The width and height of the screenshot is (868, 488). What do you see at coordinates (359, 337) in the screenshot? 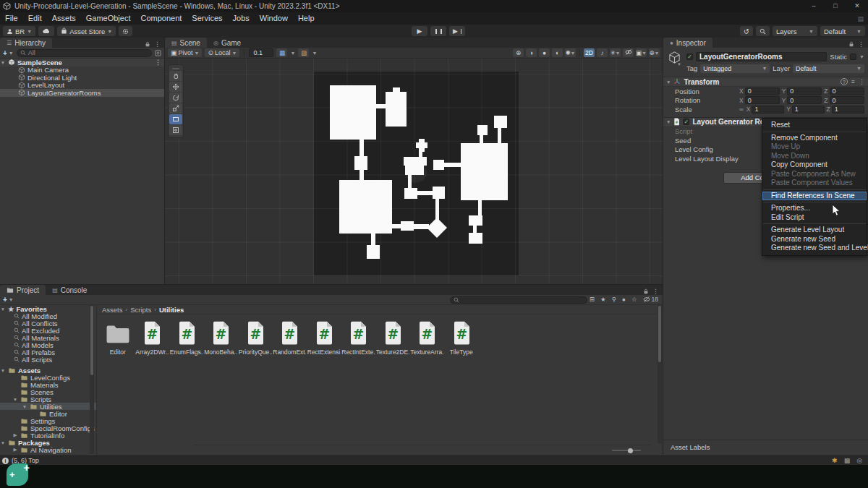
I see `asset-rectintexte: #RectIntExte...` at bounding box center [359, 337].